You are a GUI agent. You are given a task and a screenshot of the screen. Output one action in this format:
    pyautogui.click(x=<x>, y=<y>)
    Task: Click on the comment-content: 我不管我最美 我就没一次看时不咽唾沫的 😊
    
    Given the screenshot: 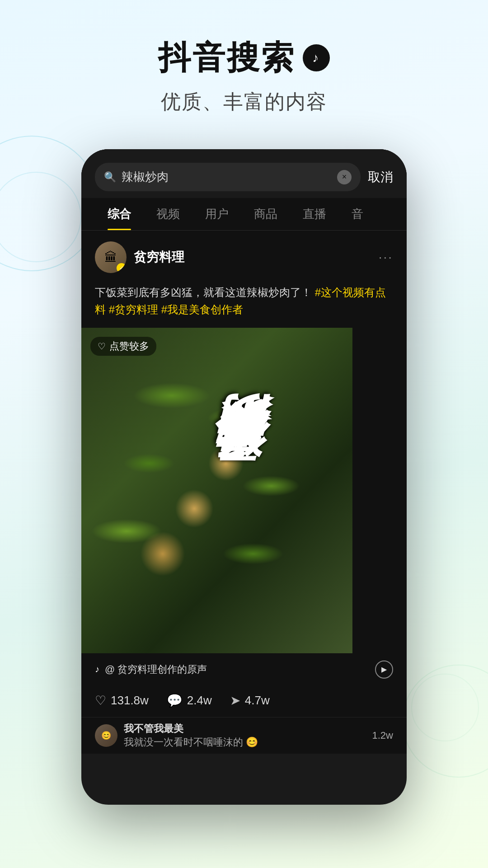 What is the action you would take?
    pyautogui.click(x=245, y=736)
    